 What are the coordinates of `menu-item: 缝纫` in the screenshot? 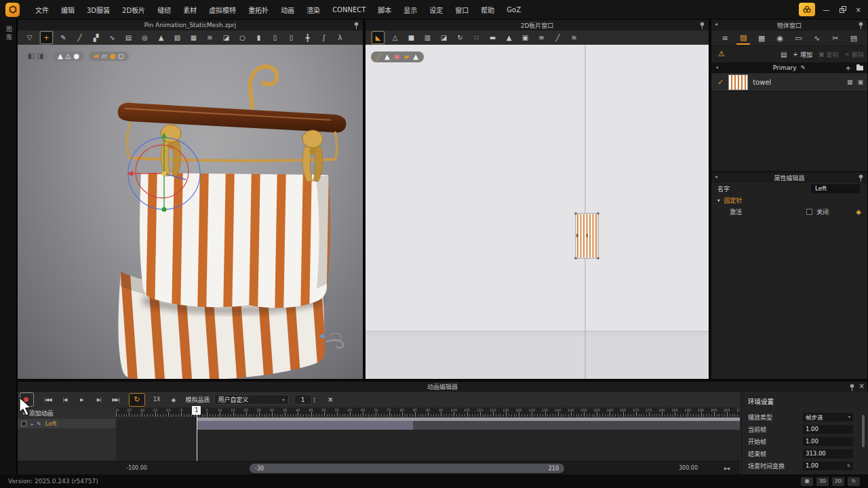 It's located at (164, 9).